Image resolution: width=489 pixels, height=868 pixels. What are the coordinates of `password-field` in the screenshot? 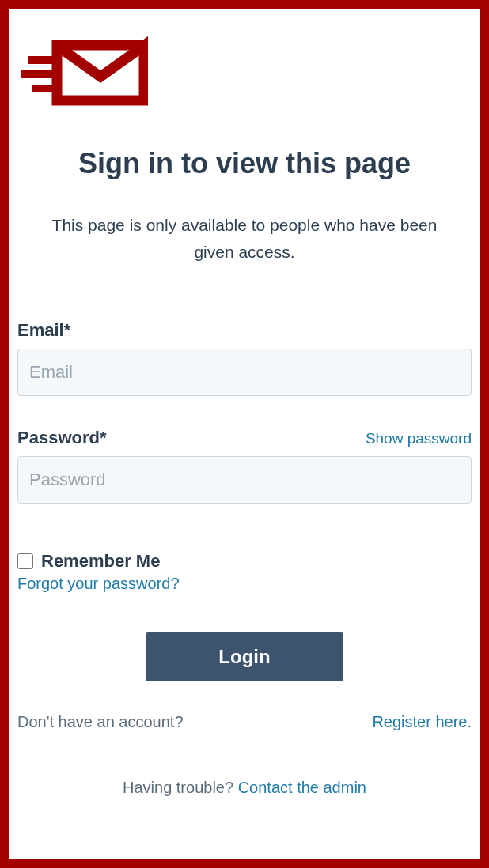 It's located at (244, 480).